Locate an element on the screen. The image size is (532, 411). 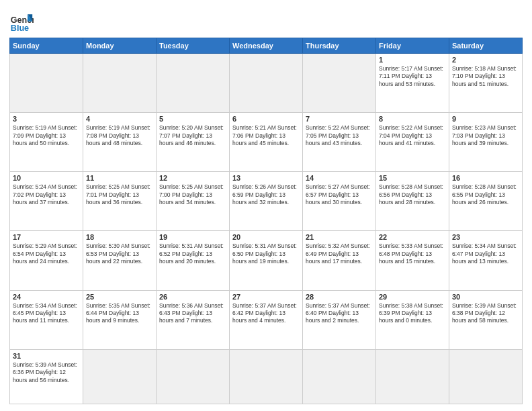
day-number: 11 is located at coordinates (120, 178).